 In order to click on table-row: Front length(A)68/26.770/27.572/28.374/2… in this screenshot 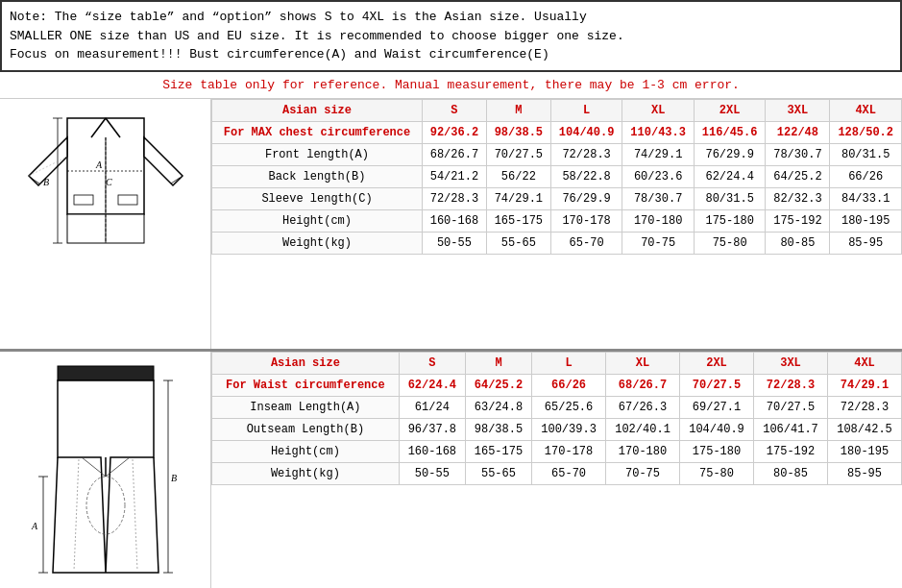, I will do `click(557, 154)`.